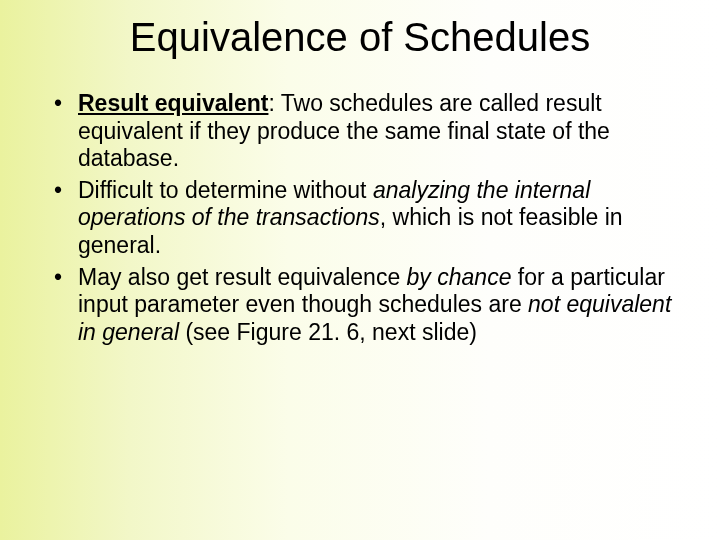 The image size is (720, 540). What do you see at coordinates (374, 306) in the screenshot?
I see `bullet-item: May also get result equivalence by chanc…` at bounding box center [374, 306].